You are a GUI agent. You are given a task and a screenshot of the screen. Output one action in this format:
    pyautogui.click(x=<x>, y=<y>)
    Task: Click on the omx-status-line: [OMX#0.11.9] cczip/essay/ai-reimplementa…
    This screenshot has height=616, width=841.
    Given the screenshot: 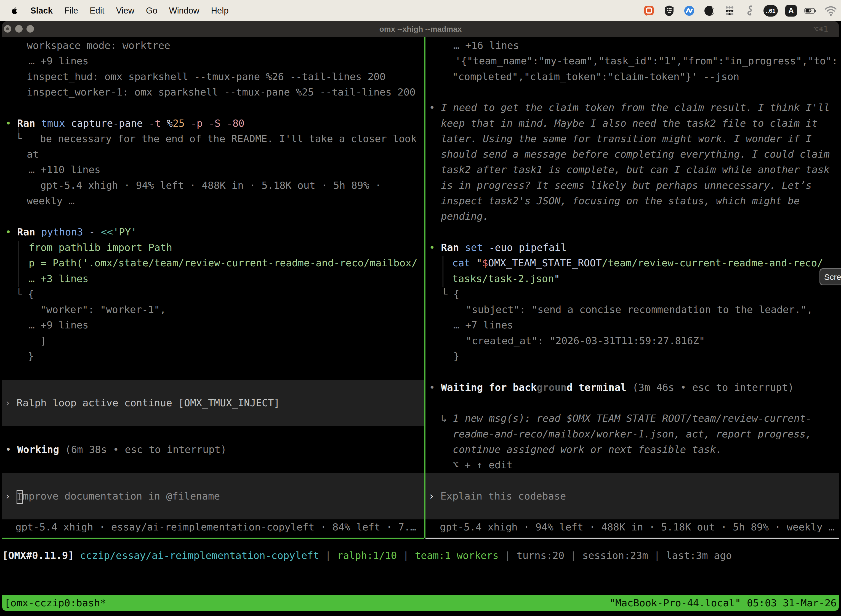 What is the action you would take?
    pyautogui.click(x=367, y=556)
    